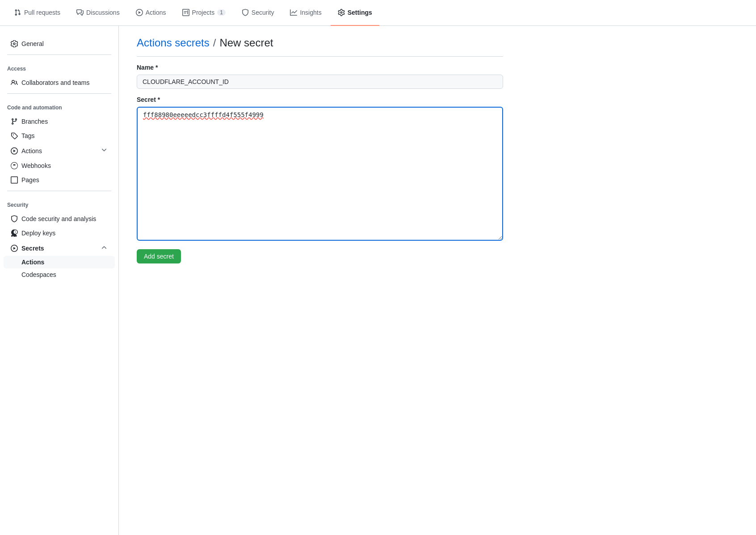 The image size is (756, 535). Describe the element at coordinates (14, 44) in the screenshot. I see `gear-icon` at that location.